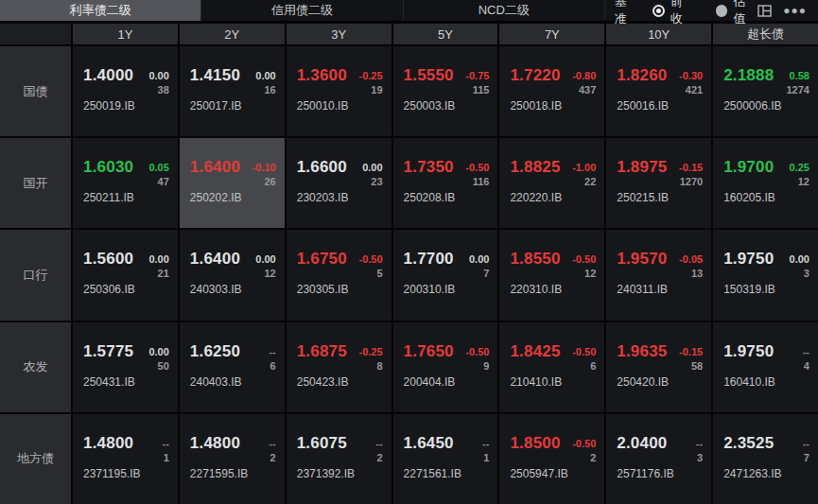  Describe the element at coordinates (125, 274) in the screenshot. I see `yield-cell: 1.56000.0021250306.IB` at that location.